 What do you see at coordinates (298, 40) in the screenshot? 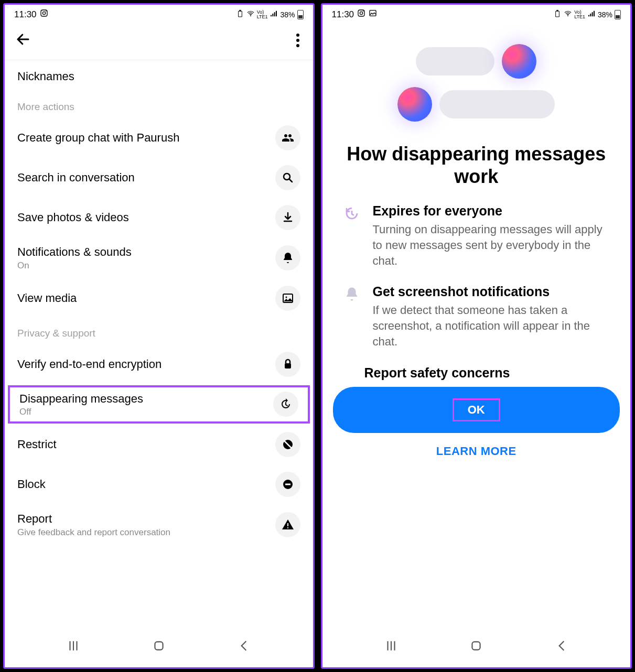
I see `overflow-menu-button` at bounding box center [298, 40].